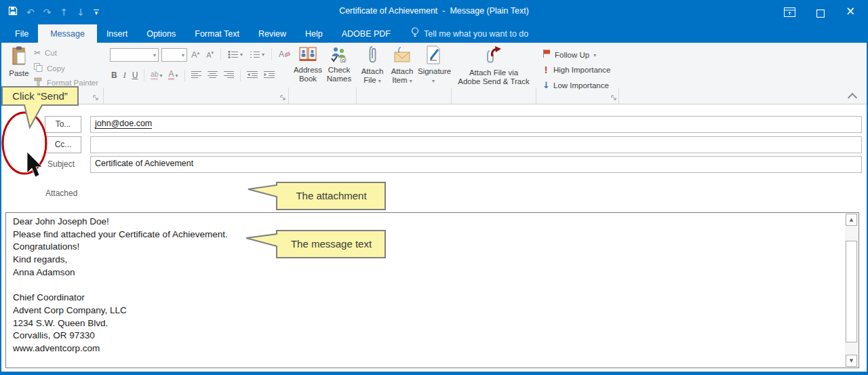 This screenshot has height=375, width=868. What do you see at coordinates (546, 85) in the screenshot?
I see `low-importance-icon: ↓` at bounding box center [546, 85].